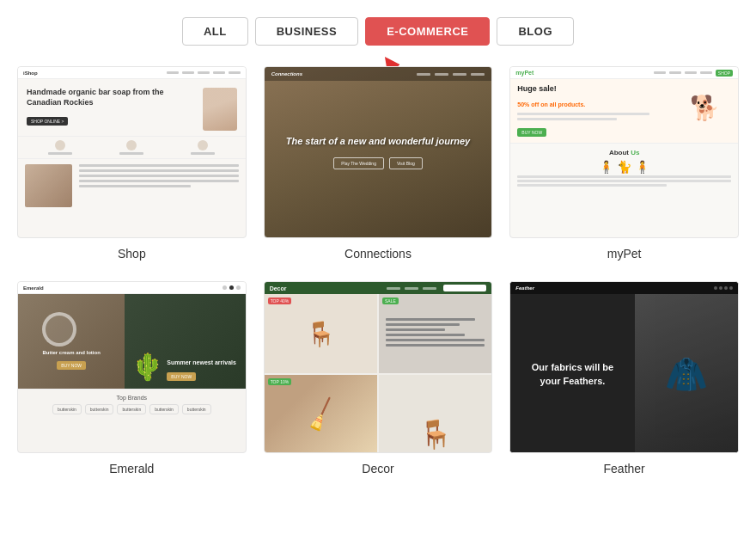 The width and height of the screenshot is (756, 546). I want to click on decor-cell-text: SALE, so click(435, 334).